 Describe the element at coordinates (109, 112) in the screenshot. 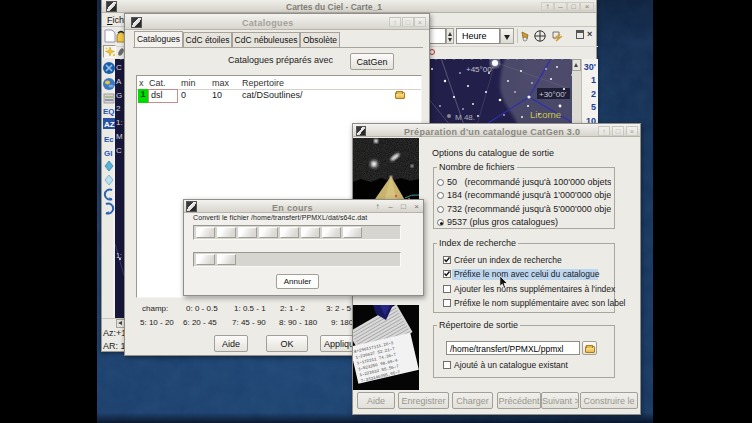

I see `svg-text: EQ` at that location.